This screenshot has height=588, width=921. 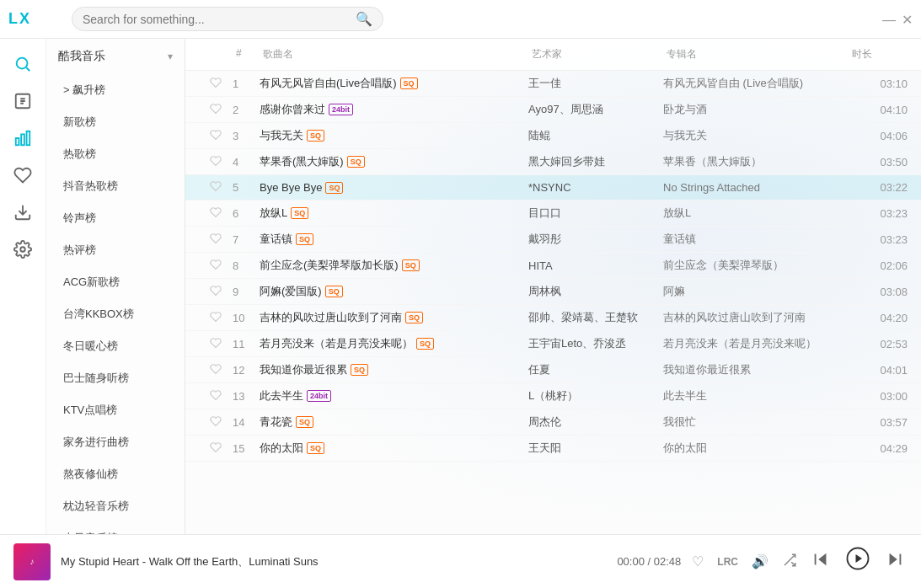 What do you see at coordinates (878, 84) in the screenshot?
I see `row-duration: 03:10` at bounding box center [878, 84].